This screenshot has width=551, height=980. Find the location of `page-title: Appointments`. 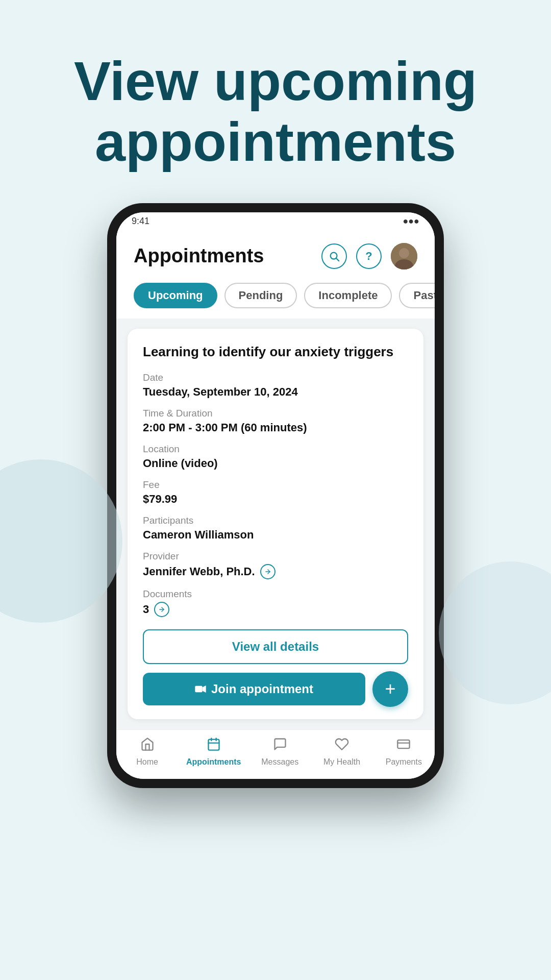

page-title: Appointments is located at coordinates (199, 256).